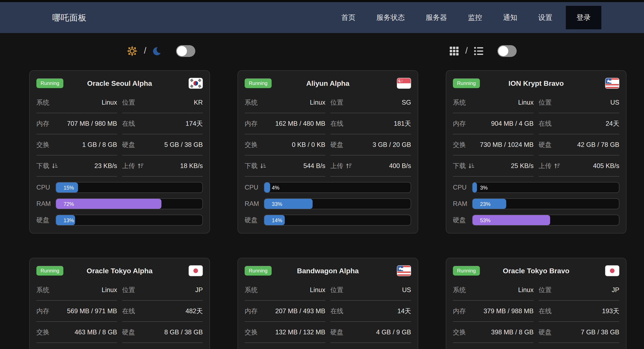  Describe the element at coordinates (522, 166) in the screenshot. I see `stat-value: 25 KB/s` at that location.